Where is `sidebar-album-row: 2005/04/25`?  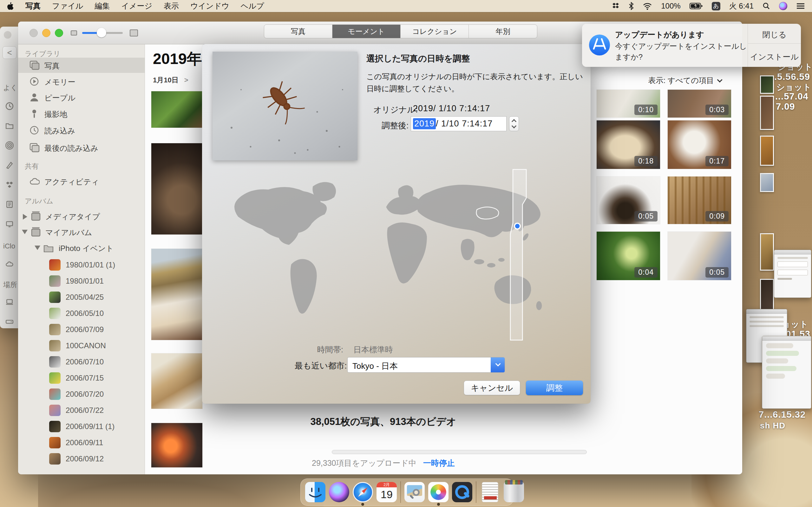 sidebar-album-row: 2005/04/25 is located at coordinates (81, 297).